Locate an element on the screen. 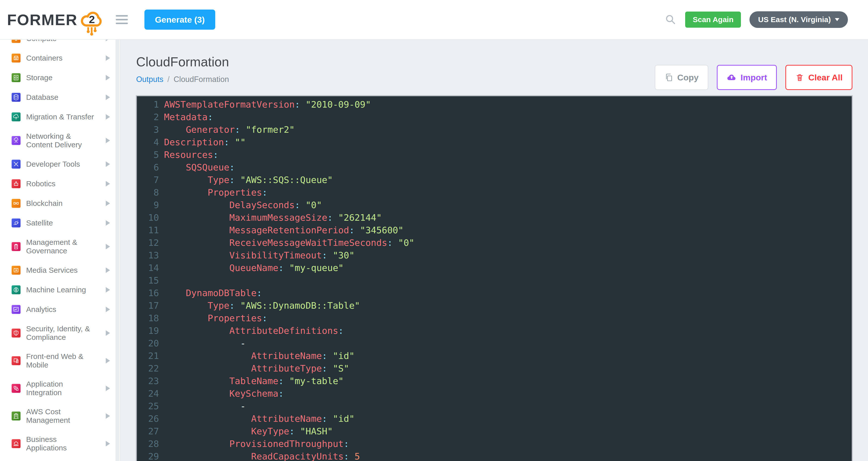  line-number: 29 is located at coordinates (148, 456).